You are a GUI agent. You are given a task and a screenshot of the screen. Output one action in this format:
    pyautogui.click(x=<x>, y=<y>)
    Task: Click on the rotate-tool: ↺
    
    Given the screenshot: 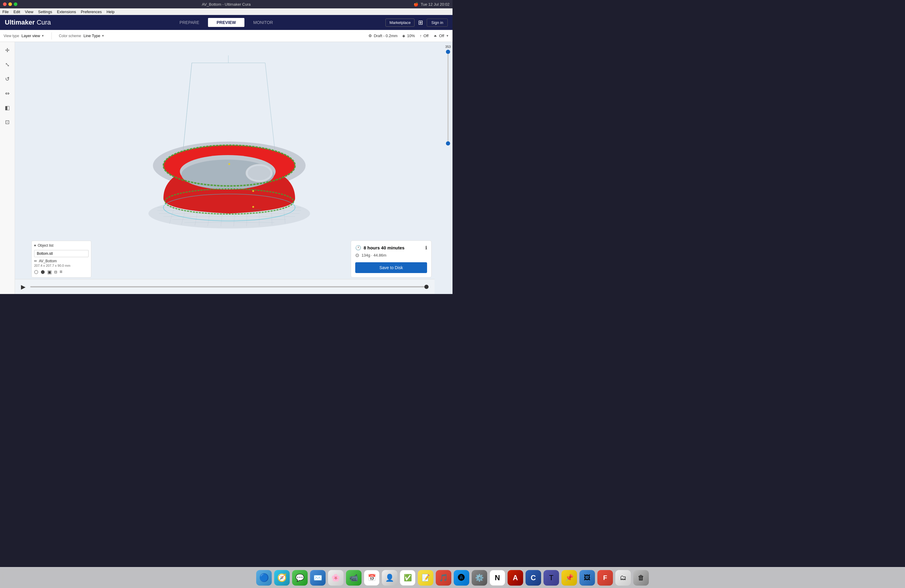 What is the action you would take?
    pyautogui.click(x=8, y=79)
    